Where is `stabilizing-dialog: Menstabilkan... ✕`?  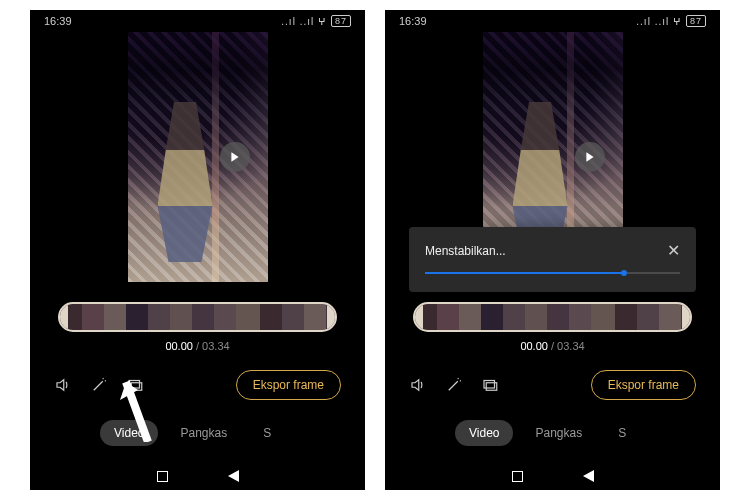
stabilizing-dialog: Menstabilkan... ✕ is located at coordinates (552, 260).